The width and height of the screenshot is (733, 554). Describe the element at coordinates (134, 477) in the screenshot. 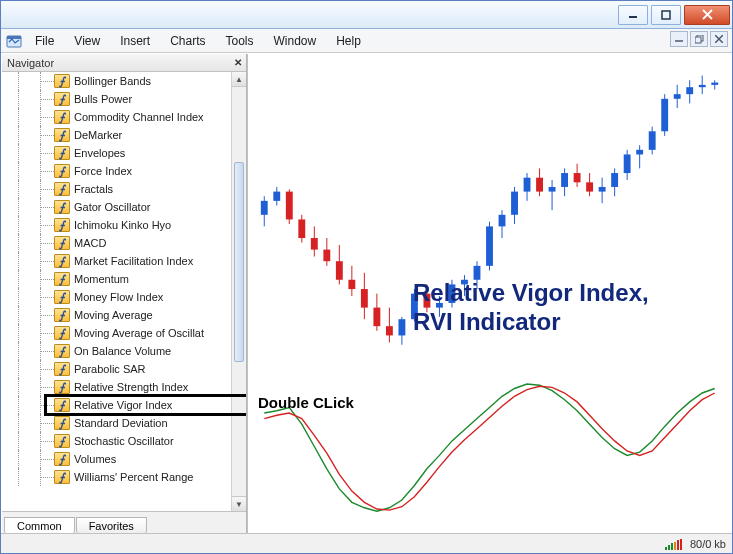

I see `indicator-label: Williams' Percent Range` at that location.